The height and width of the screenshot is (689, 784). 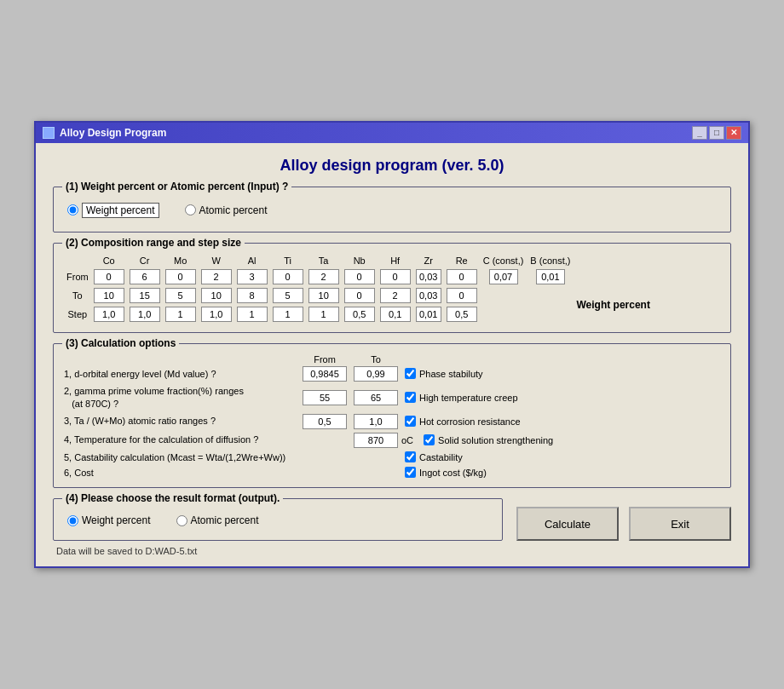 What do you see at coordinates (392, 289) in the screenshot?
I see `section-2-content: Co Cr Mo W Al Ti Ta Nb Hf Zr Re C (const…` at bounding box center [392, 289].